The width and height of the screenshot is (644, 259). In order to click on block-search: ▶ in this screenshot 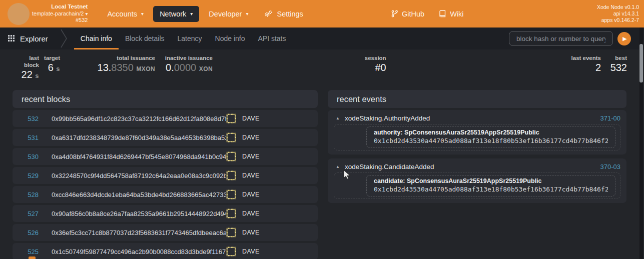, I will do `click(570, 38)`.